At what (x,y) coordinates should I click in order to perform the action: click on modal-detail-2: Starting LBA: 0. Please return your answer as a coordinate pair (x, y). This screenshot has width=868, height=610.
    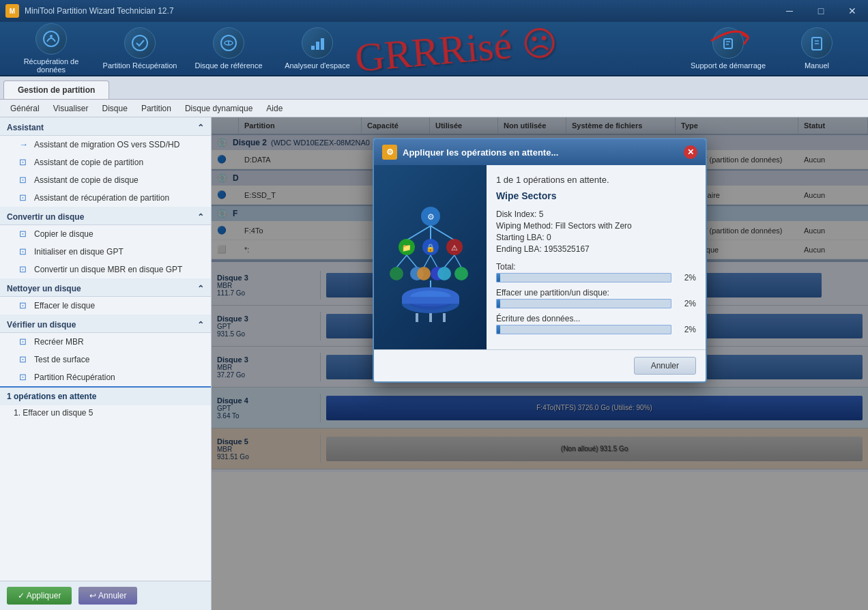
    Looking at the image, I should click on (596, 237).